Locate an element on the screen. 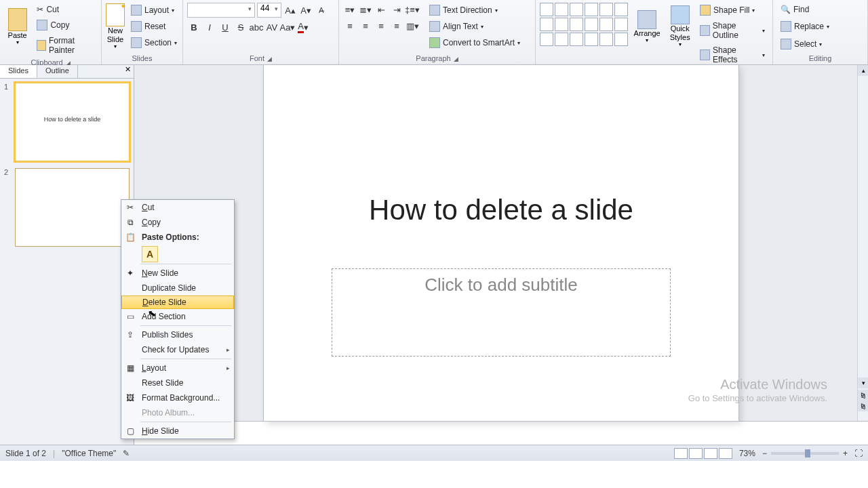  ctx-delete-slide: Delete Slide is located at coordinates (178, 302).